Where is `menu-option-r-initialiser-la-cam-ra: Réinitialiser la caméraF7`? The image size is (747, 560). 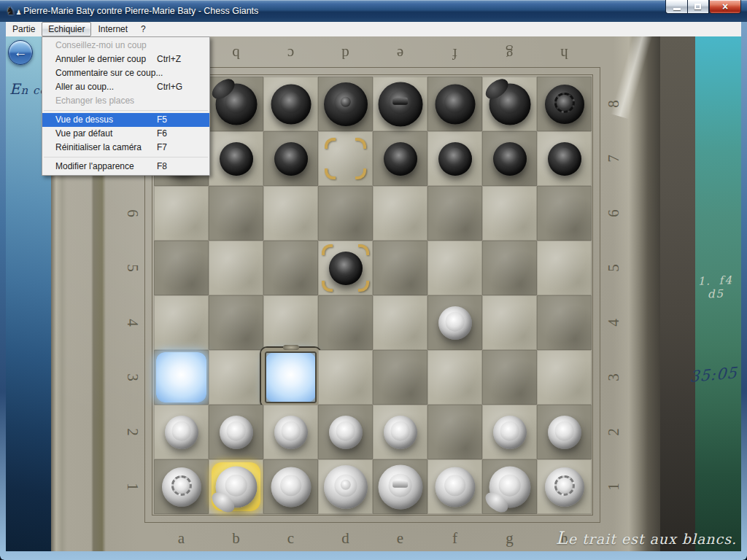
menu-option-r-initialiser-la-cam-ra: Réinitialiser la caméraF7 is located at coordinates (125, 147).